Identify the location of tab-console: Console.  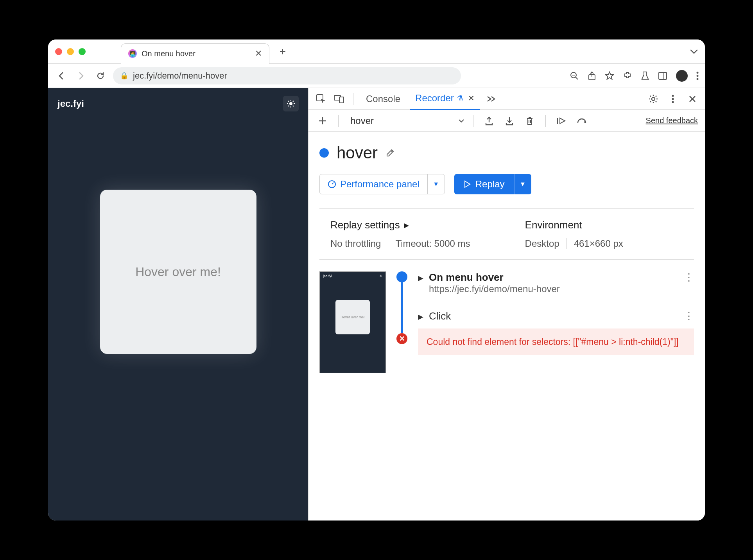
(383, 99).